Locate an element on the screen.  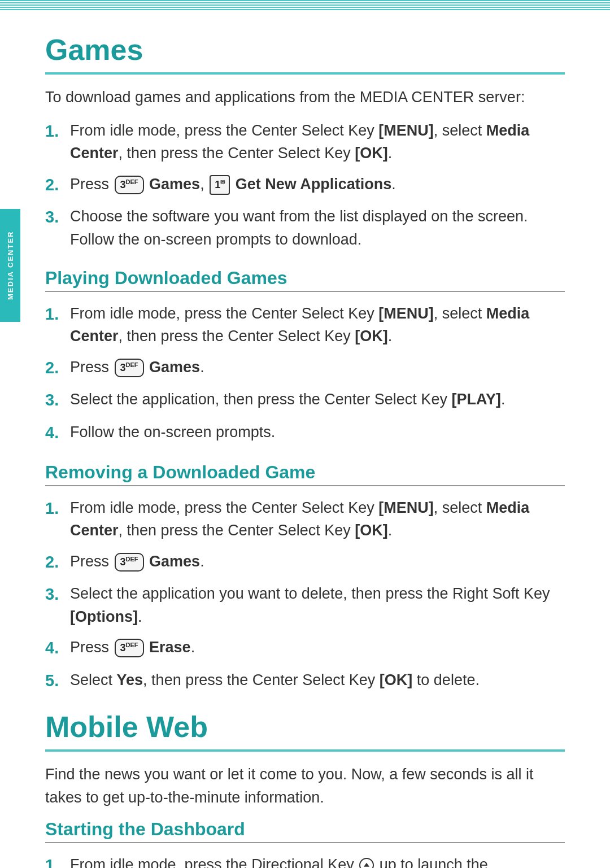
directional-key-icon is located at coordinates (367, 863).